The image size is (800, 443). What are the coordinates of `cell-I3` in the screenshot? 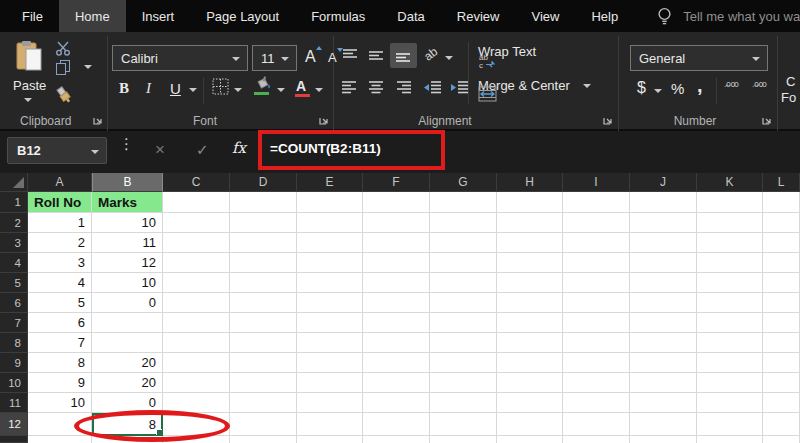 It's located at (596, 243).